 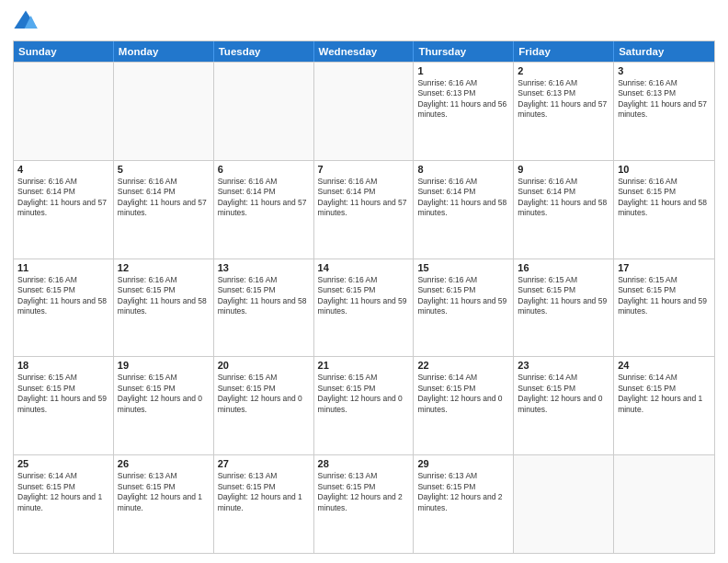 What do you see at coordinates (364, 406) in the screenshot?
I see `cal-cell: 21Sunrise: 6:15 AM Sunset: 6:15 PM Dayli…` at bounding box center [364, 406].